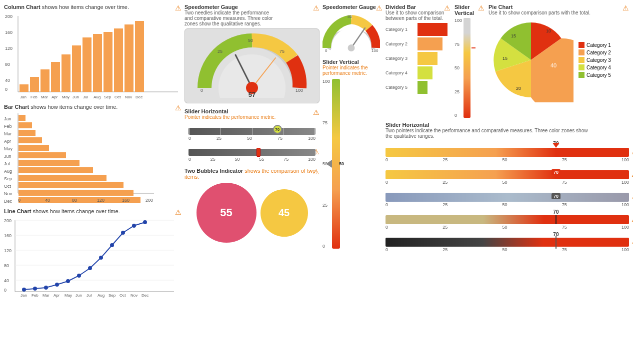  Describe the element at coordinates (595, 60) in the screenshot. I see `pie-legend-3: Category 3` at that location.